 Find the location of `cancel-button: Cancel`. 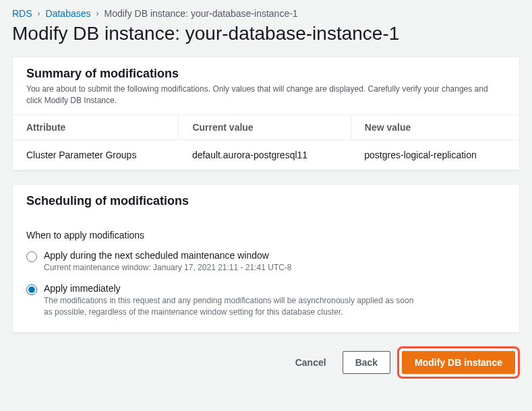

cancel-button: Cancel is located at coordinates (311, 362).